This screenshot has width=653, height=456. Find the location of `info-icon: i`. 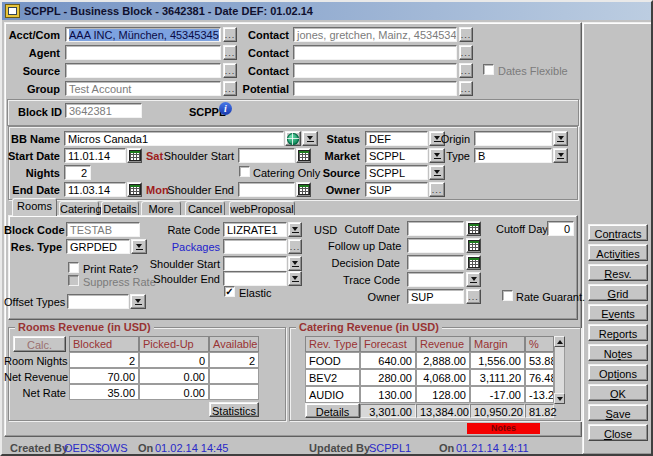

info-icon: i is located at coordinates (226, 108).